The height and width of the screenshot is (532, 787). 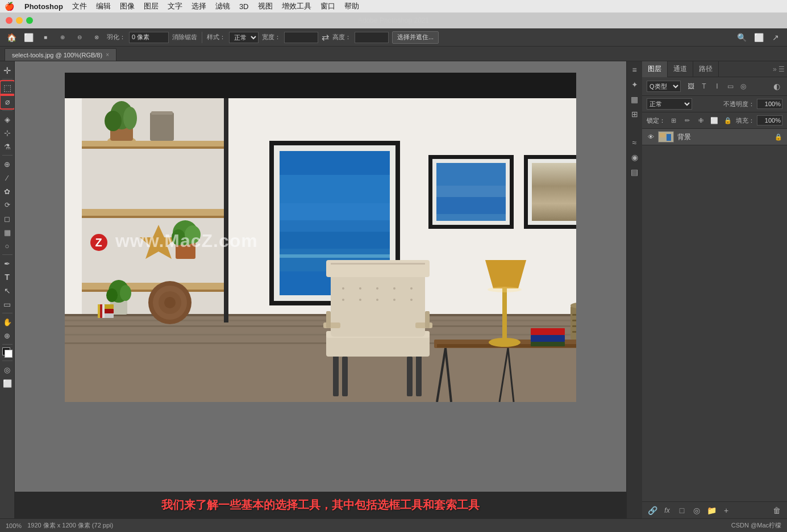 What do you see at coordinates (9, 6) in the screenshot?
I see `apple-menu: 🍎` at bounding box center [9, 6].